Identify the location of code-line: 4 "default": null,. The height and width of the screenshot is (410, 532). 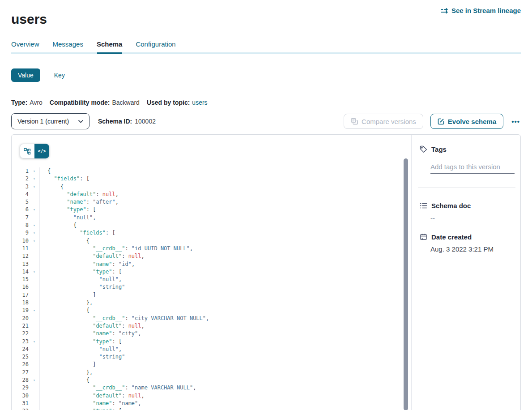
(207, 194).